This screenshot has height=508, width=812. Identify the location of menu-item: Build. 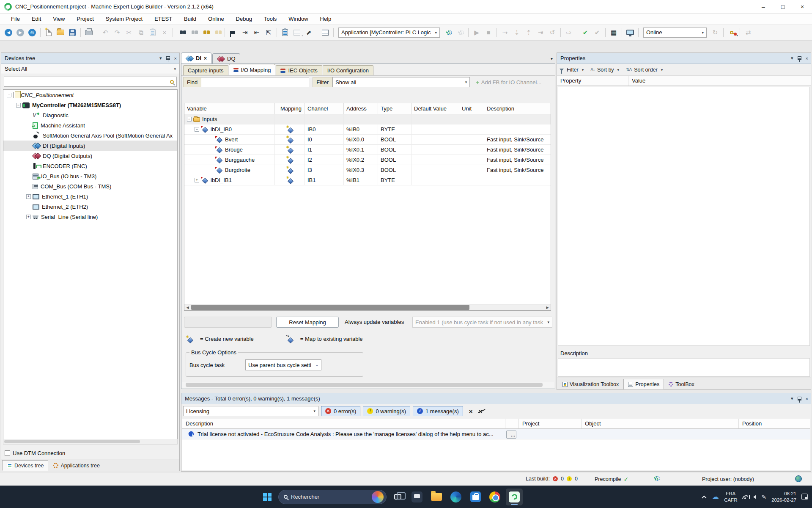
(190, 19).